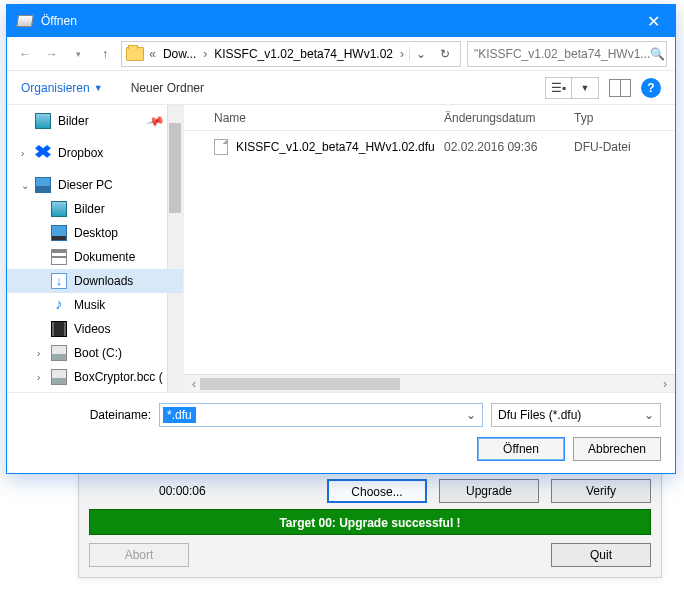 The height and width of the screenshot is (590, 684). I want to click on search-input: "KISSFC_v1.02_beta74_HWv1... 🔍, so click(567, 54).